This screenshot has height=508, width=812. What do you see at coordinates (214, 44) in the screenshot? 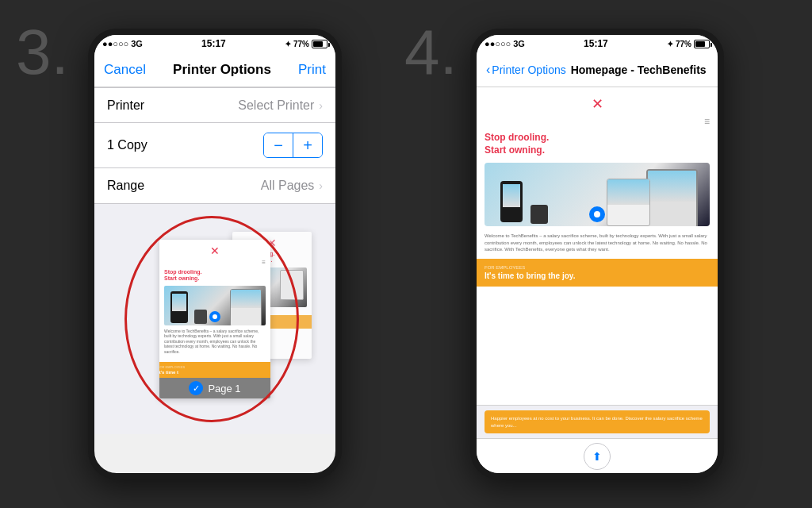
I see `time-1: 15:17` at bounding box center [214, 44].